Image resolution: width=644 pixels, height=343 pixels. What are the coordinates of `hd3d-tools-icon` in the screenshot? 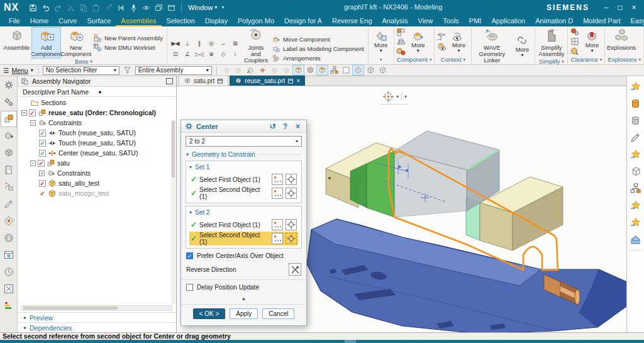 It's located at (9, 204).